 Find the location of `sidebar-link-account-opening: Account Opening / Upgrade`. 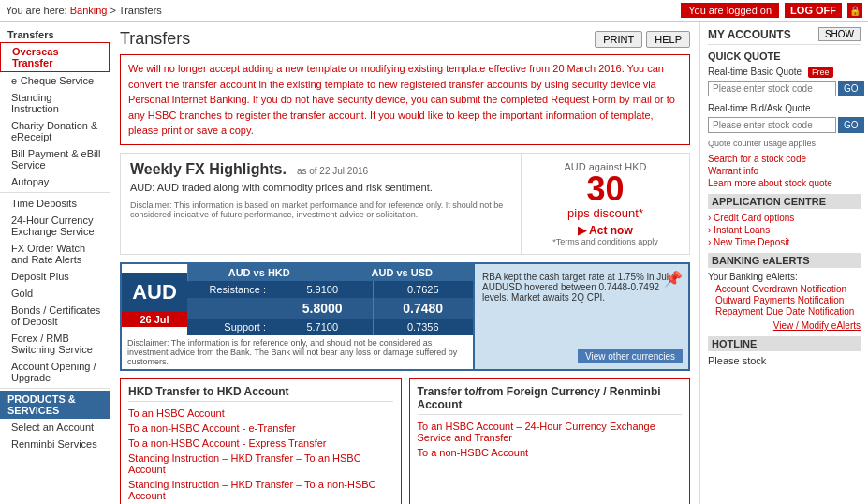

sidebar-link-account-opening: Account Opening / Upgrade is located at coordinates (54, 372).